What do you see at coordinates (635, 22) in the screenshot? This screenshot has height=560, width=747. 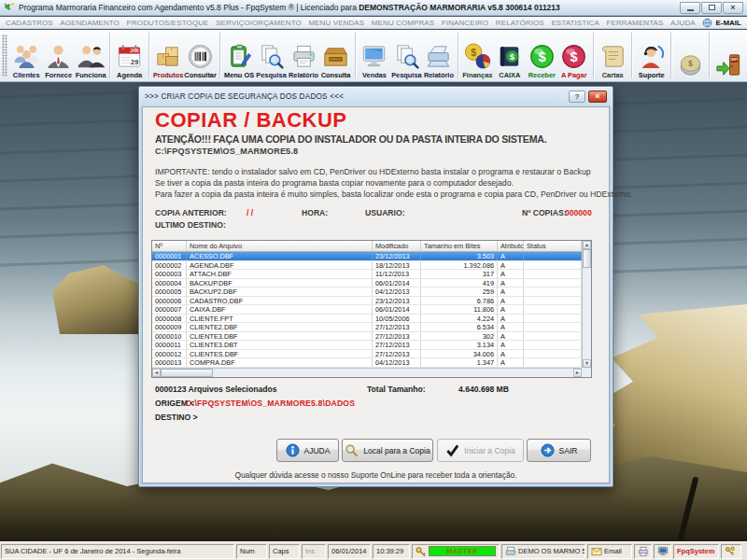 I see `menu-ferramentas: FERRAMENTAS` at bounding box center [635, 22].